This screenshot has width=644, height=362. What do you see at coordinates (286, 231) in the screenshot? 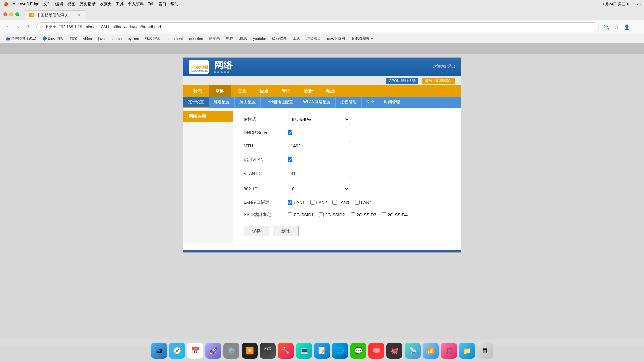
I see `delete-button: 删除` at bounding box center [286, 231].